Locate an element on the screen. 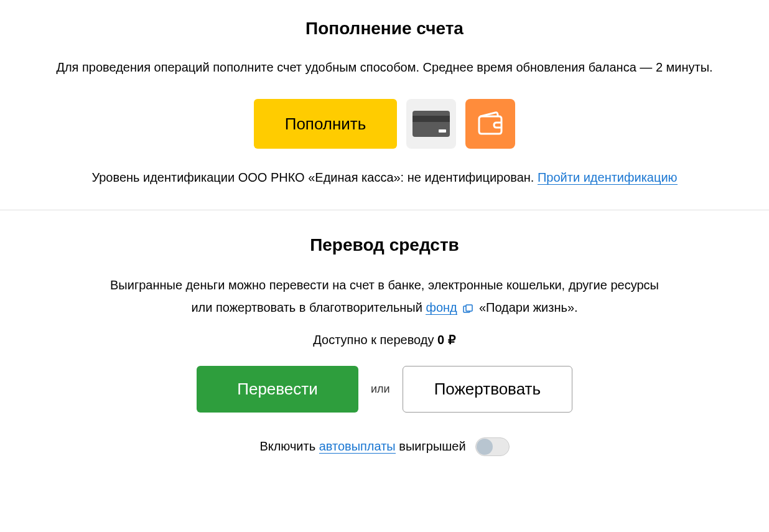  fund-link: фонд is located at coordinates (441, 307).